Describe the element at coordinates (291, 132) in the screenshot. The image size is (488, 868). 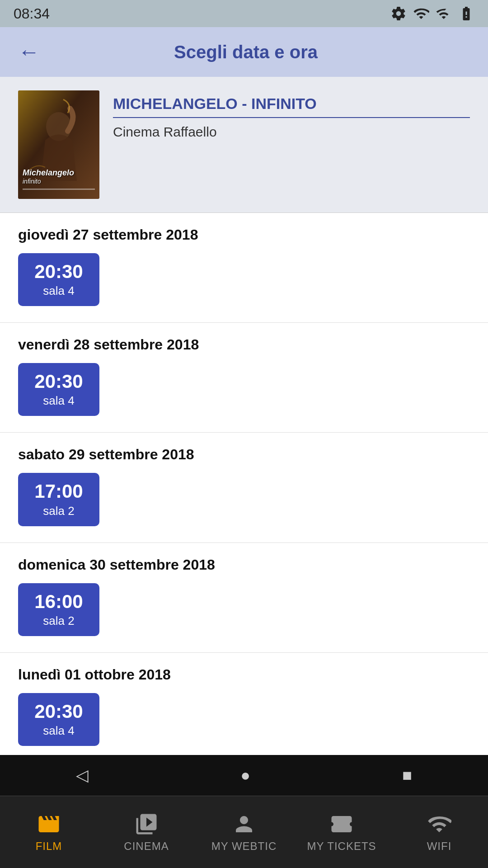
I see `movie-cinema: Cinema Raffaello` at that location.